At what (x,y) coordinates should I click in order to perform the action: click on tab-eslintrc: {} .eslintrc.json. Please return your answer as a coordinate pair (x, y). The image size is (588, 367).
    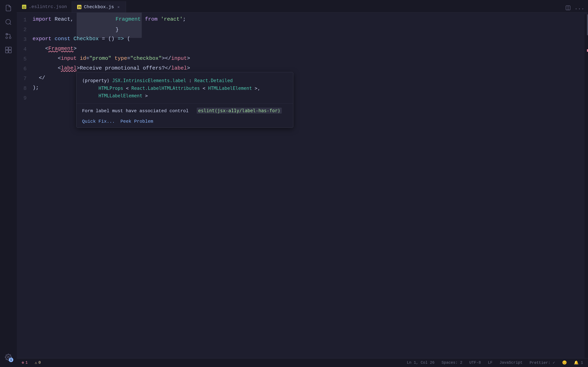
    Looking at the image, I should click on (44, 7).